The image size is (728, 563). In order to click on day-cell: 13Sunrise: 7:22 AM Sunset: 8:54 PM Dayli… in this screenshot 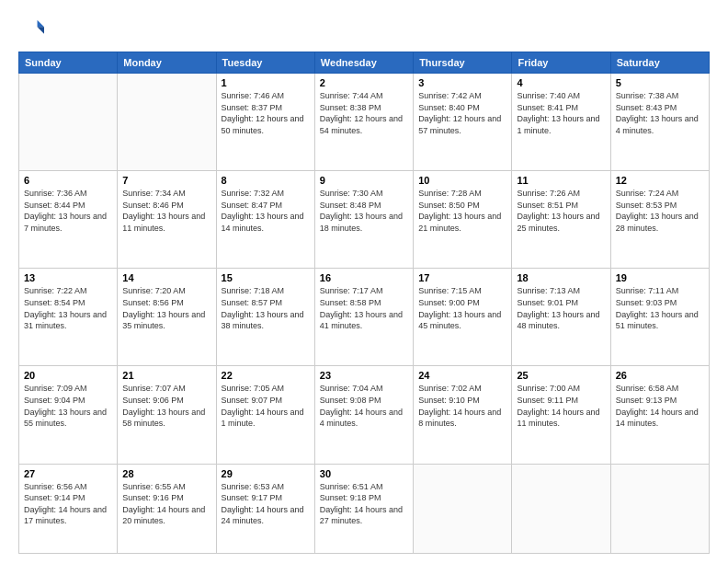, I will do `click(68, 317)`.